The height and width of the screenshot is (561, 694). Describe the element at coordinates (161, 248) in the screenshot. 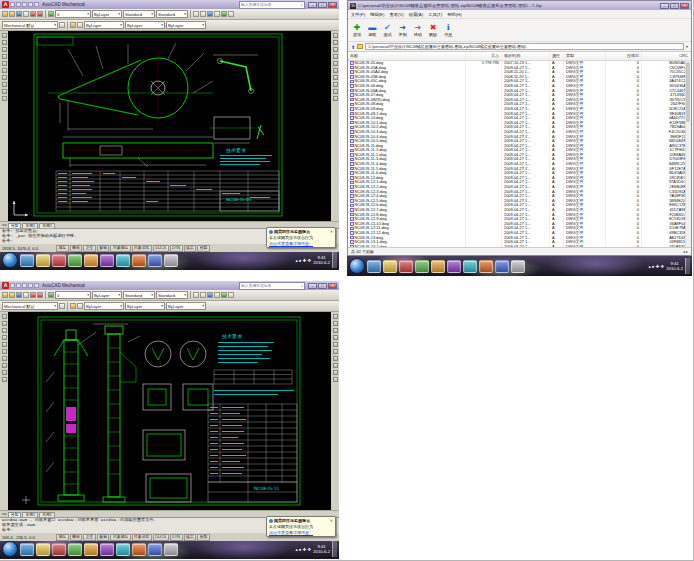

I see `status-toggle-DUCS: DUCS` at that location.